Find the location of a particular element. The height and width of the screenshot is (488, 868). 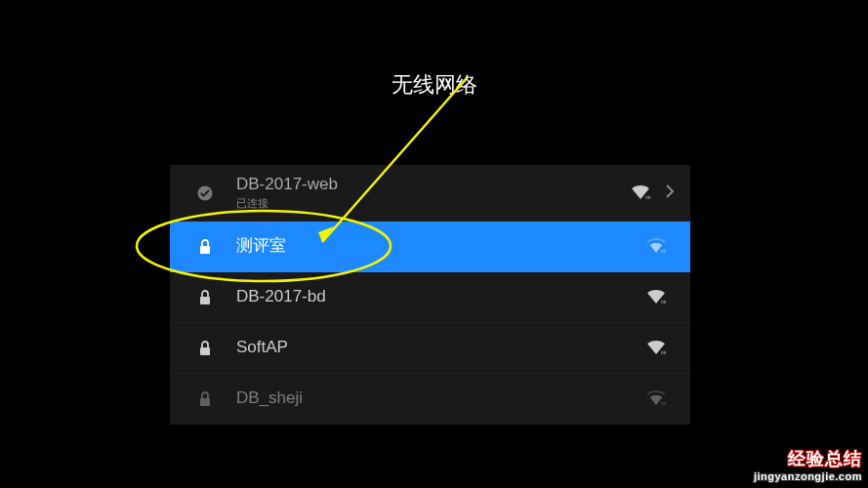

watermark: 经验总结 jingyanzongjie.com is located at coordinates (808, 465).